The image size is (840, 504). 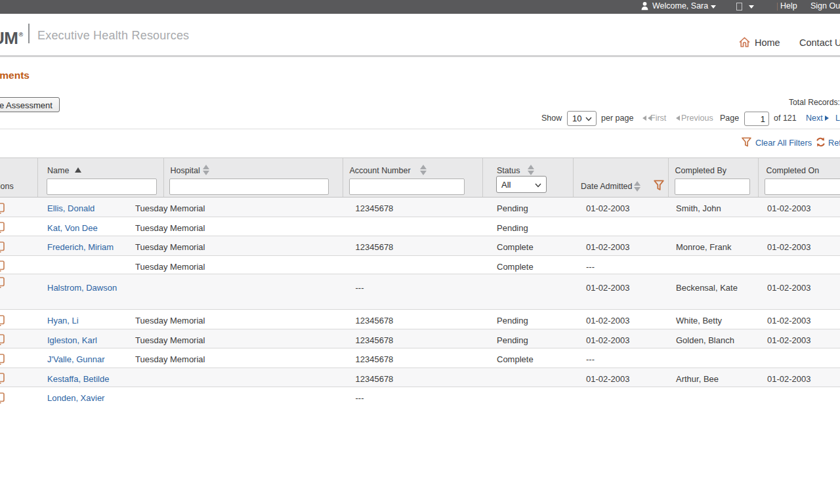 I want to click on cell-date_admitted: 01-02-2003, so click(x=608, y=209).